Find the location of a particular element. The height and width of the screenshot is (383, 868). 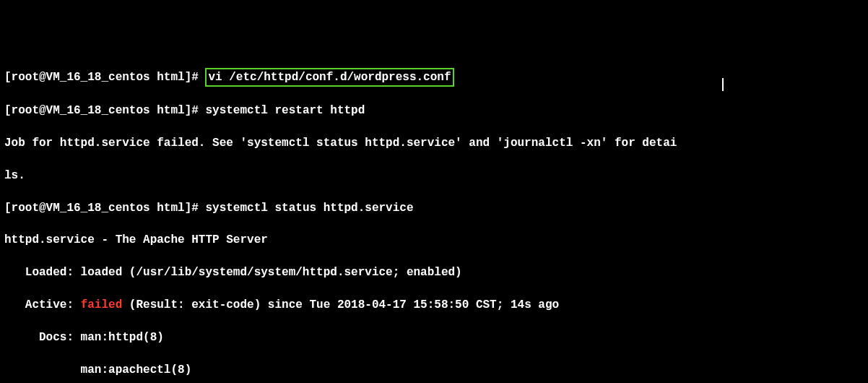

text-cursor-icon is located at coordinates (723, 85).